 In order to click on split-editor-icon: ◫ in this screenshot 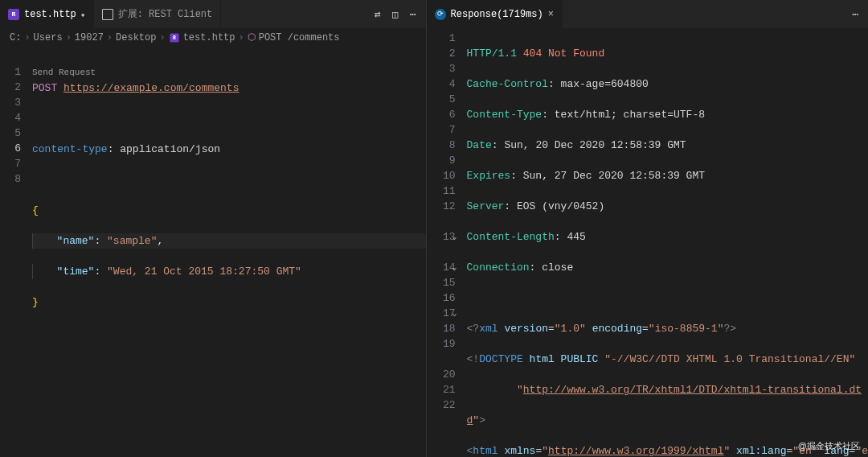, I will do `click(395, 14)`.